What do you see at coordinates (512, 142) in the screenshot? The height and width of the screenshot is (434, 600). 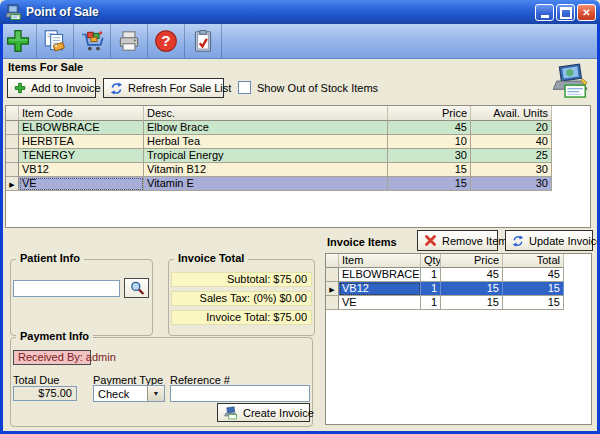 I see `cell-avail-units: 40` at bounding box center [512, 142].